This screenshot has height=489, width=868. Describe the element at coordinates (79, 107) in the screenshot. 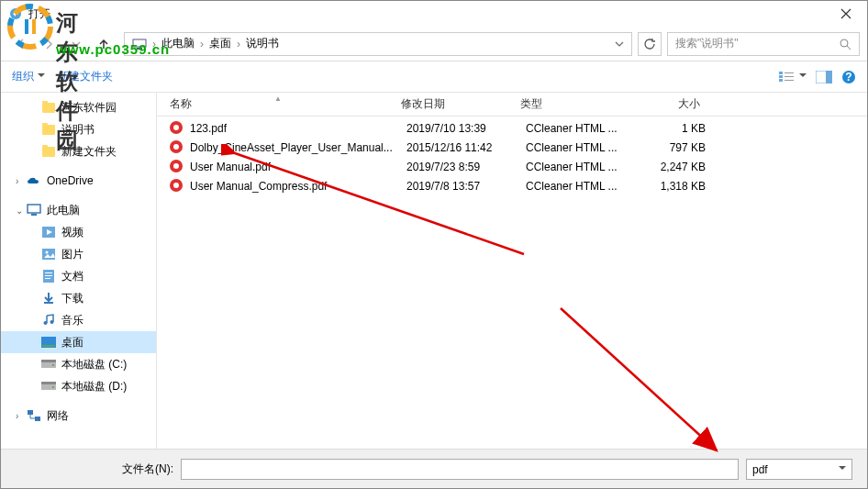

I see `tree-item-folder: 河东软件园` at that location.